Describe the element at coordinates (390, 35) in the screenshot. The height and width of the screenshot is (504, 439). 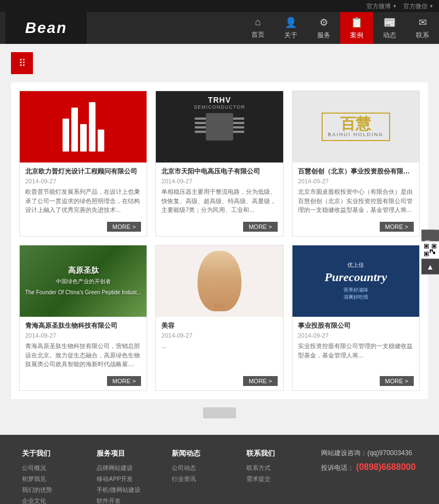
I see `nav-label-news: 动态` at that location.